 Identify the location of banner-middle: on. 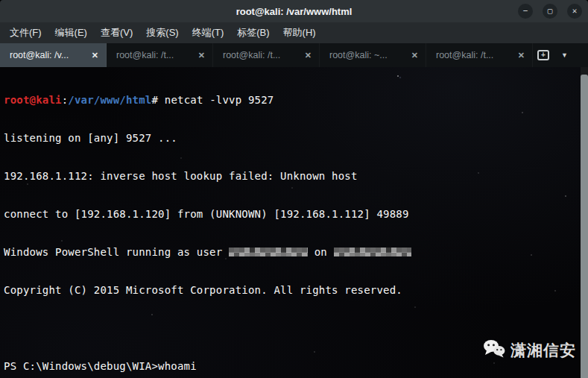
(320, 252).